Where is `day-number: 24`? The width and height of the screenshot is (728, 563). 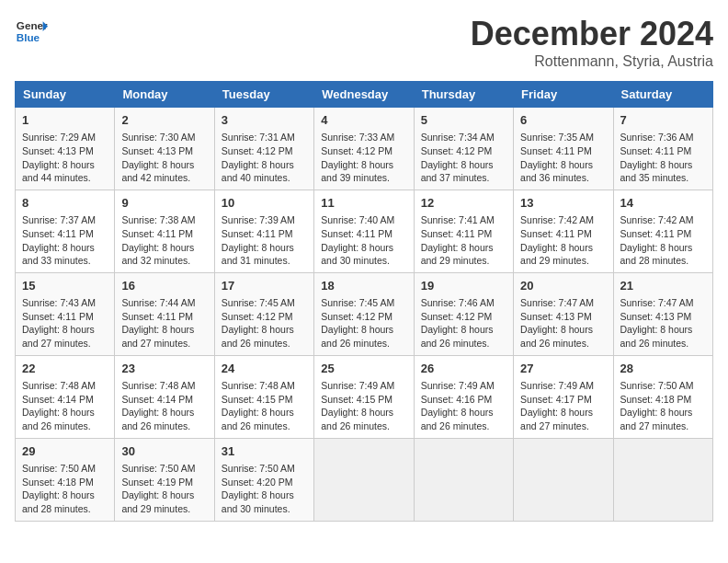
day-number: 24 is located at coordinates (265, 369).